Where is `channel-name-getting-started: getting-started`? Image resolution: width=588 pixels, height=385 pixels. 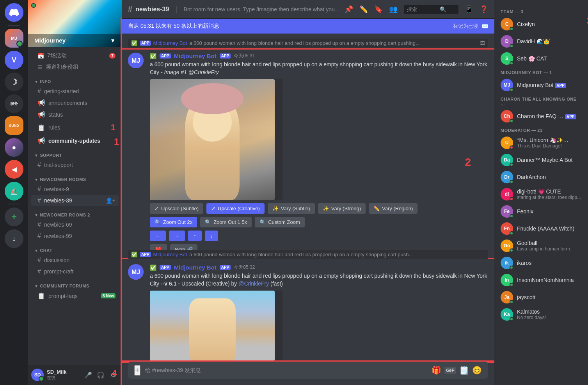
channel-name-getting-started: getting-started is located at coordinates (62, 91).